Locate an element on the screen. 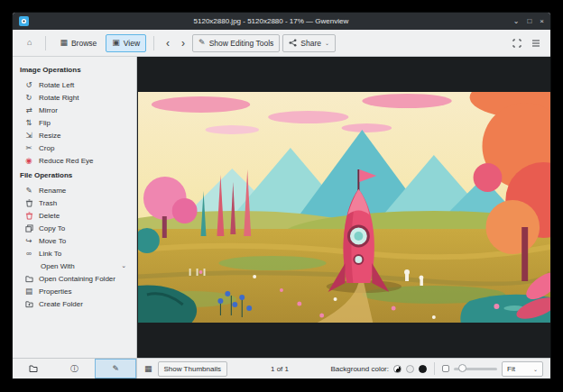  edit-pencil-icon: ✎ is located at coordinates (115, 369).